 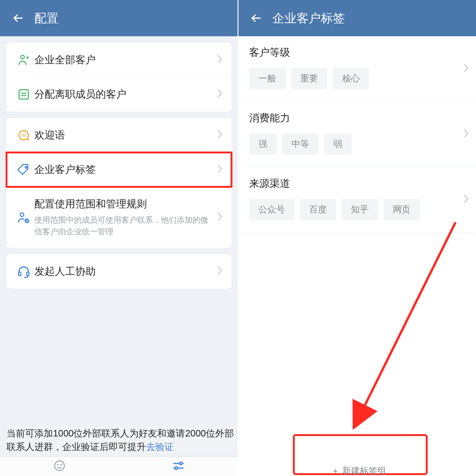 I want to click on bottom-toolbar, so click(x=119, y=466).